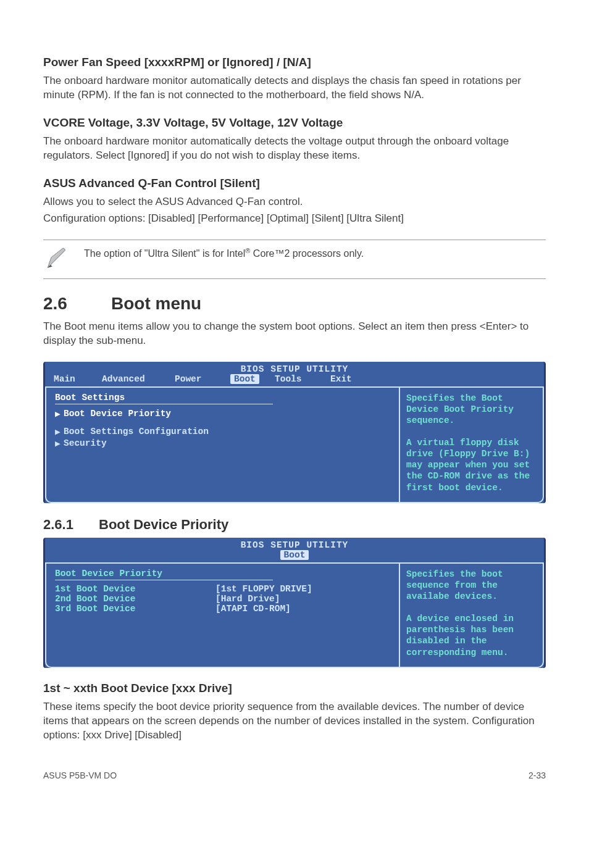 The image size is (589, 868). What do you see at coordinates (347, 379) in the screenshot?
I see `tab-exit: Exit` at bounding box center [347, 379].